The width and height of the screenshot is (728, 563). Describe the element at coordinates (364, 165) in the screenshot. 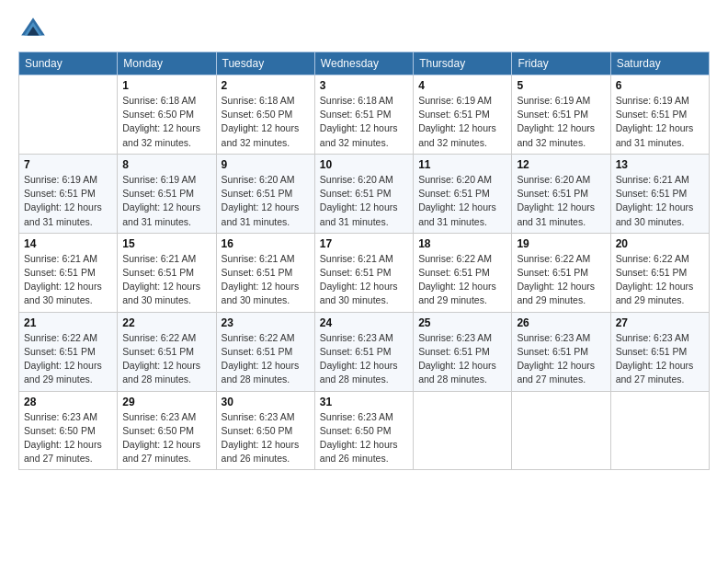

I see `day-number: 10` at that location.